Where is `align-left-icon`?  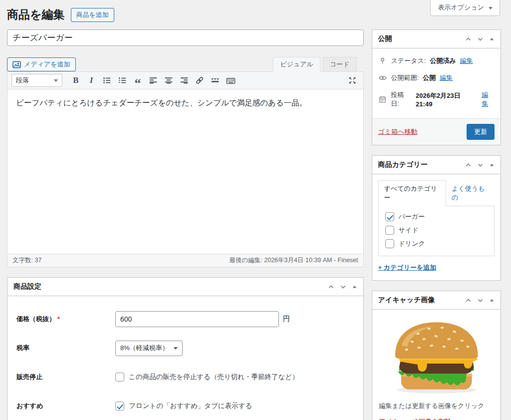 align-left-icon is located at coordinates (153, 80).